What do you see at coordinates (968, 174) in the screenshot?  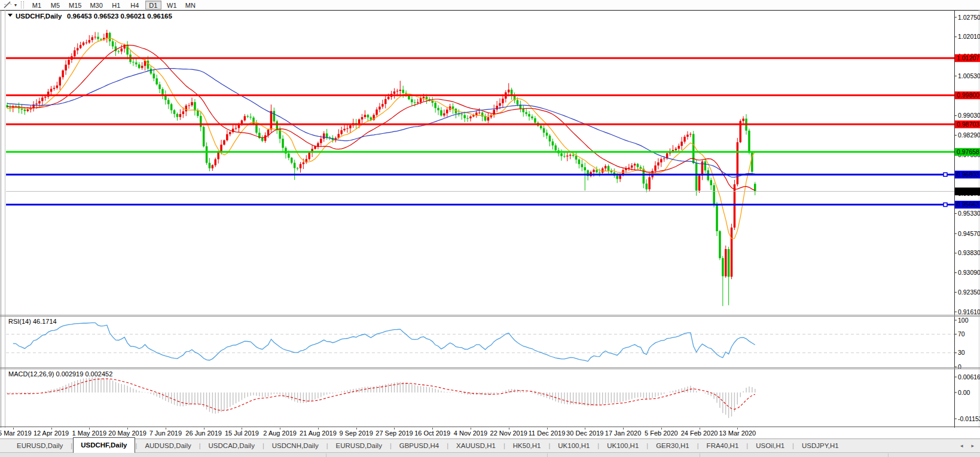 I see `price-level-label-text: 0.96803` at bounding box center [968, 174].